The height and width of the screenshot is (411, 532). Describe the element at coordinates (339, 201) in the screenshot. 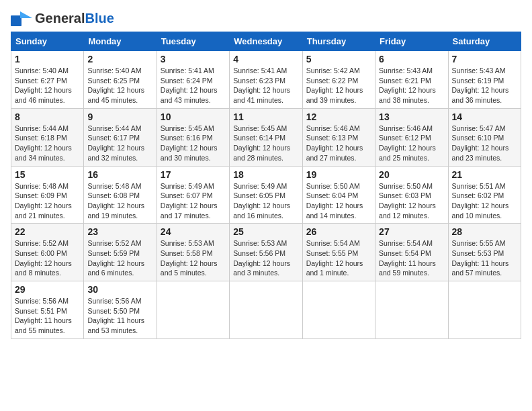

I see `day-info: Sunrise: 5:50 AMSunset: 6:04 PMDaylight:…` at that location.